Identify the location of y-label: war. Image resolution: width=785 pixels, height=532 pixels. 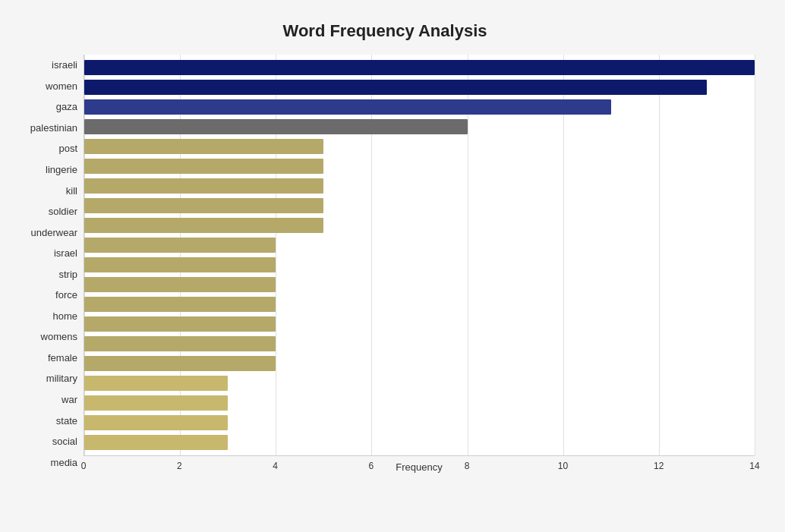
(70, 400).